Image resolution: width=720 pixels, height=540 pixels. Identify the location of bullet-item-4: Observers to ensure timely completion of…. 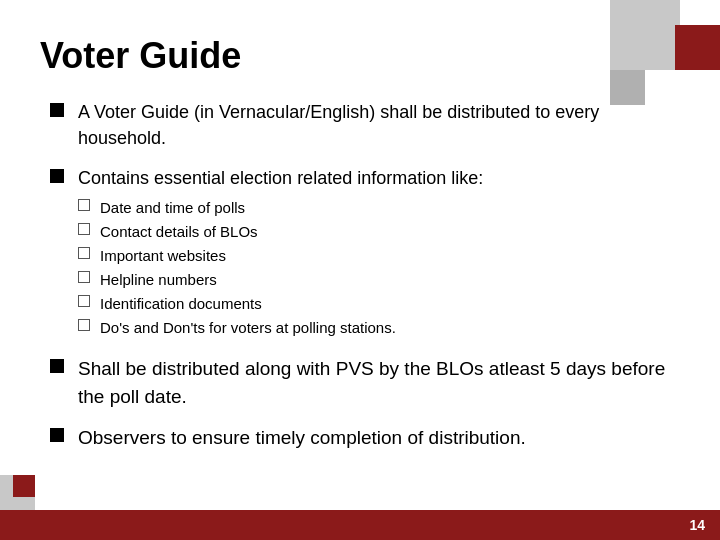
(365, 438).